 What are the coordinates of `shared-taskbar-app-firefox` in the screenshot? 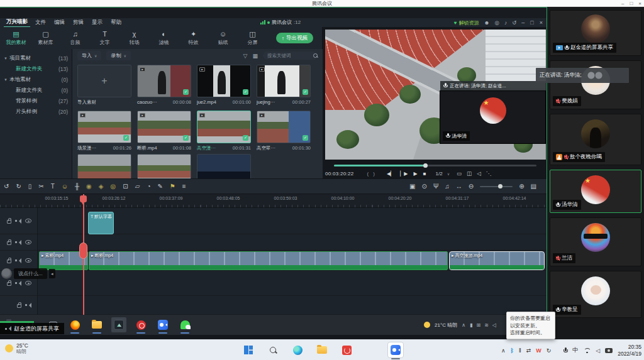 It's located at (75, 325).